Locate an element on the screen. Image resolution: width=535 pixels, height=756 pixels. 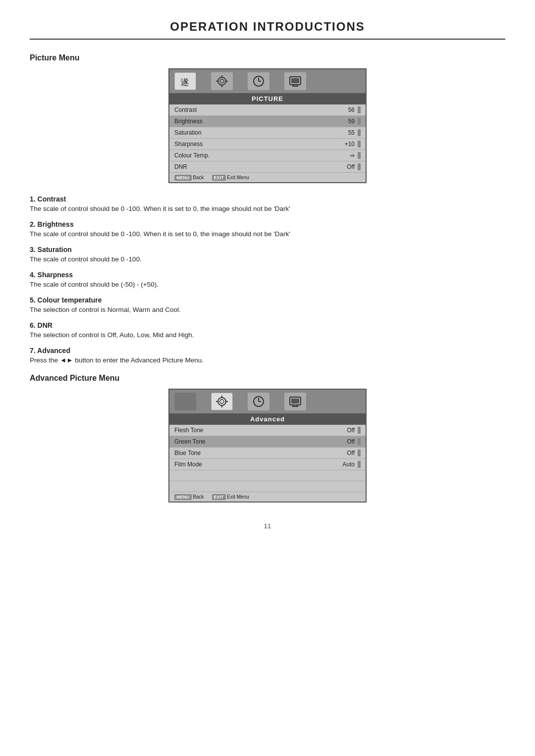
picture-menu-footer: MENU Back EXIT Exit Menu is located at coordinates (268, 177).